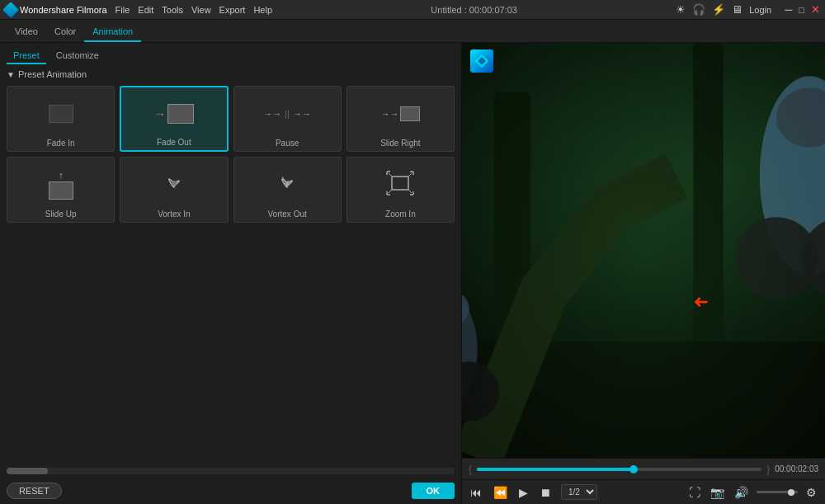 This screenshot has width=825, height=504. I want to click on anim-card-vortex-in: Vortex In, so click(173, 190).